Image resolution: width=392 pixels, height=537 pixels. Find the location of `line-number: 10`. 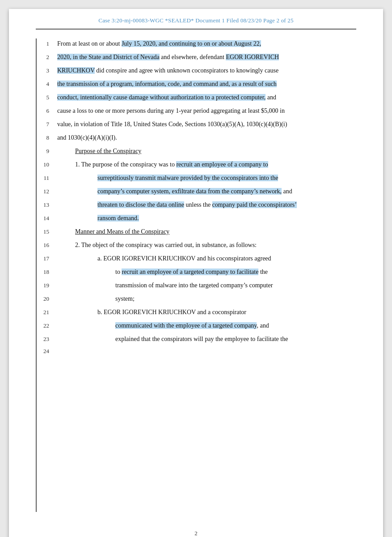

line-number: 10 is located at coordinates (42, 165).